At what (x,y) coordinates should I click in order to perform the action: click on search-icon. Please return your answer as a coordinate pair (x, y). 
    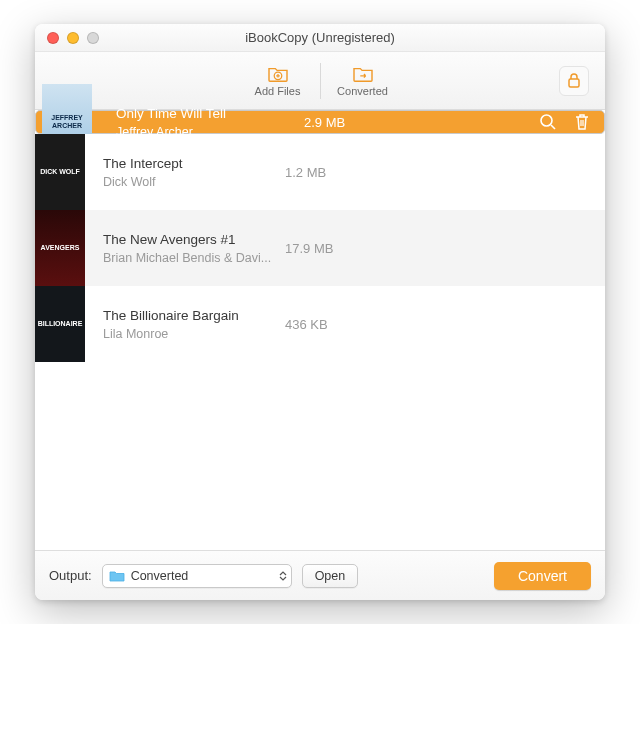
    Looking at the image, I should click on (548, 122).